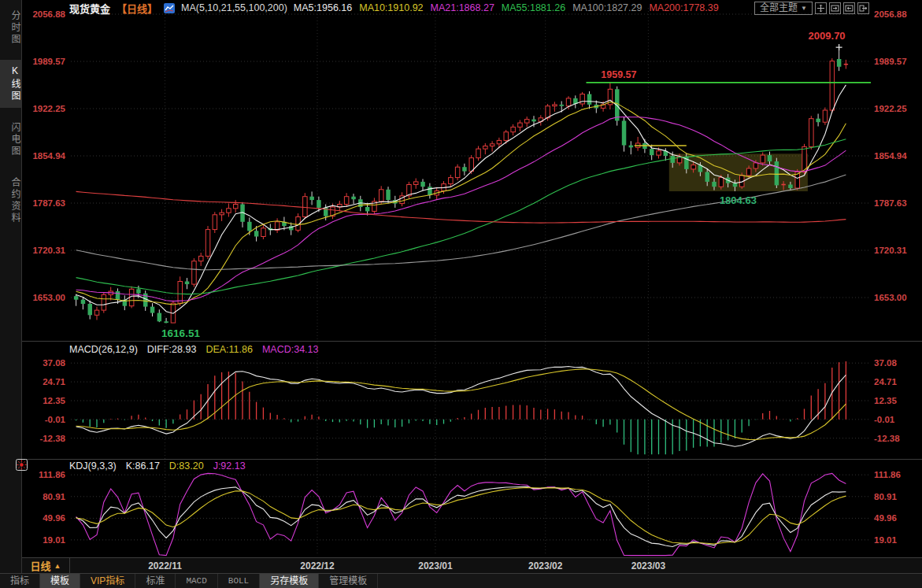  Describe the element at coordinates (461, 581) in the screenshot. I see `bottom-tab-bar: 指标 模板 VIP指标 标准 MACD BOLL 另存模板 管理模板` at that location.